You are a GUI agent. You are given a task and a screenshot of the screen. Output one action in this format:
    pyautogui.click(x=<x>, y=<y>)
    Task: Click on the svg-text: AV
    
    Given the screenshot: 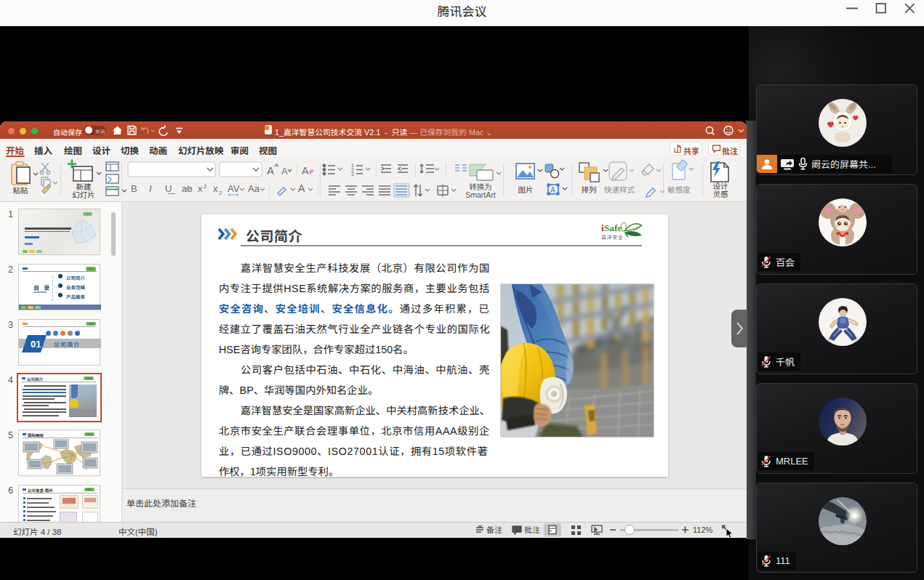 What is the action you would take?
    pyautogui.click(x=234, y=189)
    